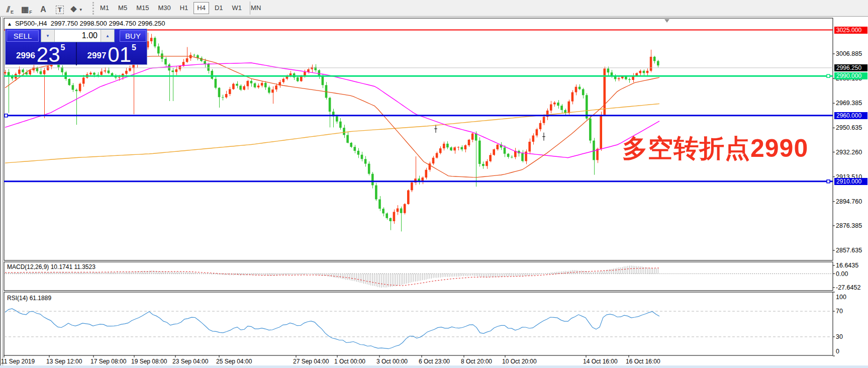  What do you see at coordinates (434, 361) in the screenshot?
I see `time-axis-label: 6 Oct 23:00` at bounding box center [434, 361].